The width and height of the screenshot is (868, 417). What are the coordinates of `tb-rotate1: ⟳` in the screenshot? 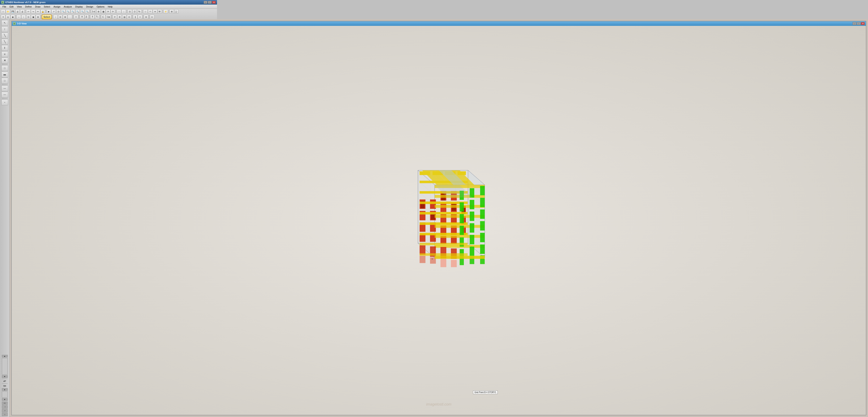 It's located at (108, 11).